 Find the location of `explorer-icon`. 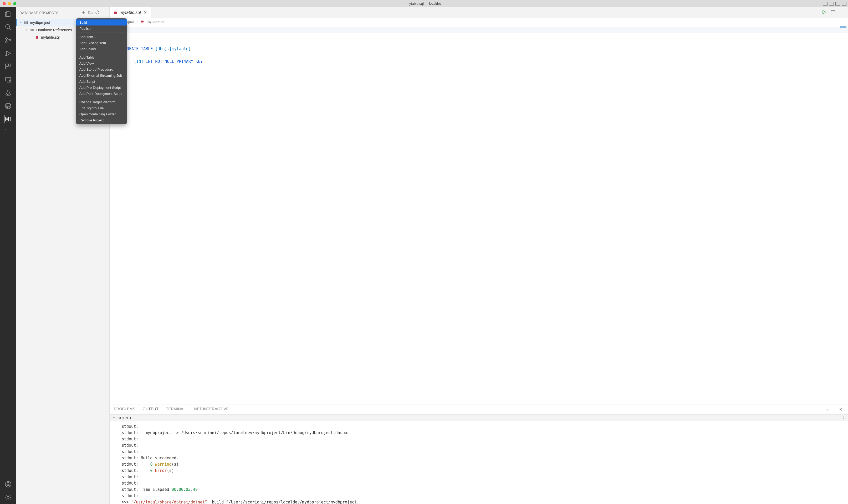

explorer-icon is located at coordinates (8, 14).